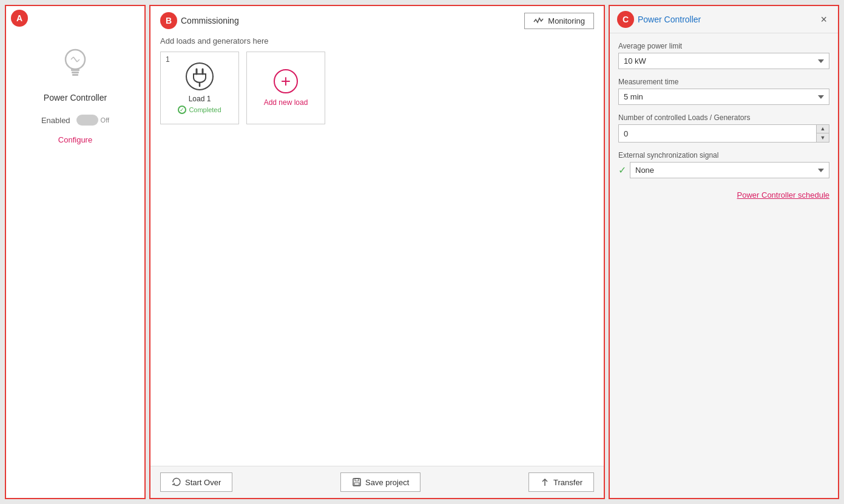 The width and height of the screenshot is (844, 504). Describe the element at coordinates (724, 133) in the screenshot. I see `num-controlled-input-row: ▲ ▼` at that location.